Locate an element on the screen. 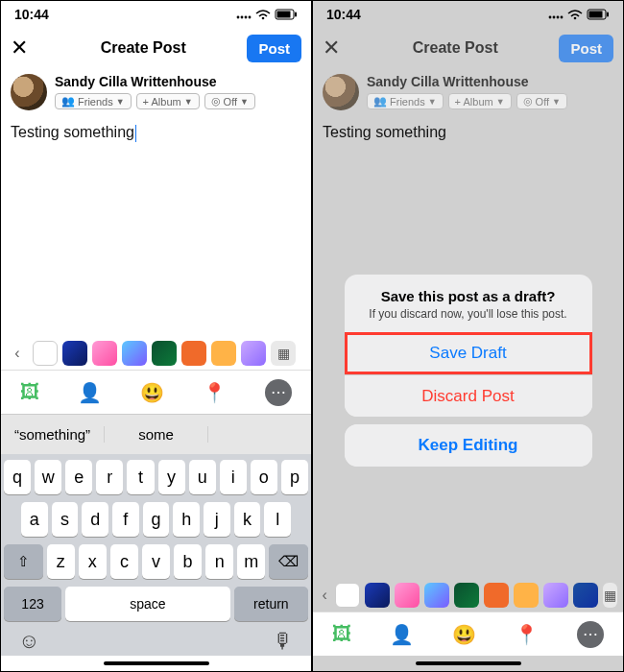  status-bar: 10:44 is located at coordinates (156, 14).